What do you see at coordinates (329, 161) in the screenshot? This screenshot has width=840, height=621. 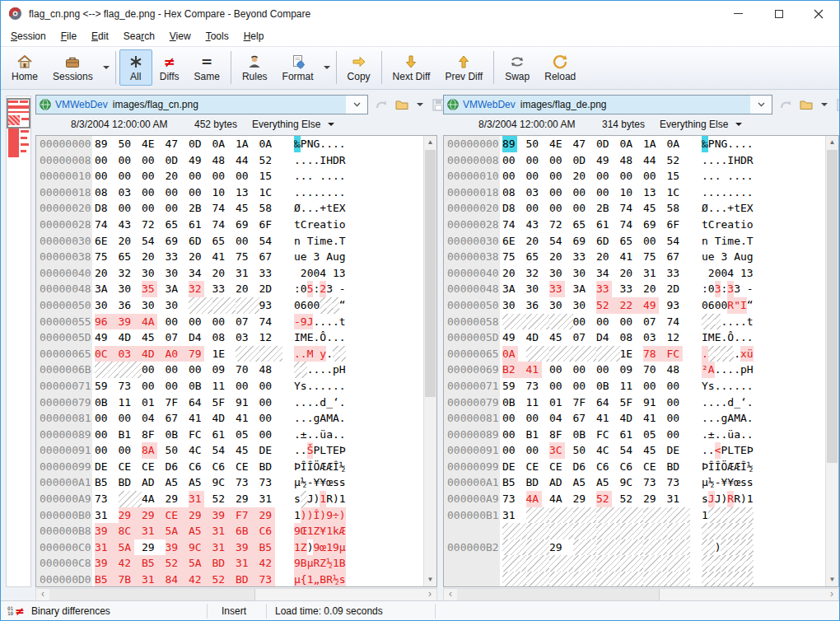 I see `ascii-char: H` at bounding box center [329, 161].